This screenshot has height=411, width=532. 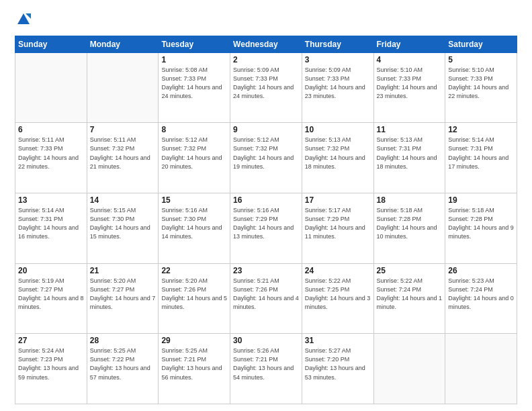 I want to click on calendar-cell: 30Sunrise: 5:26 AMSunset: 7:21 PMDayligh…, so click(x=266, y=369).